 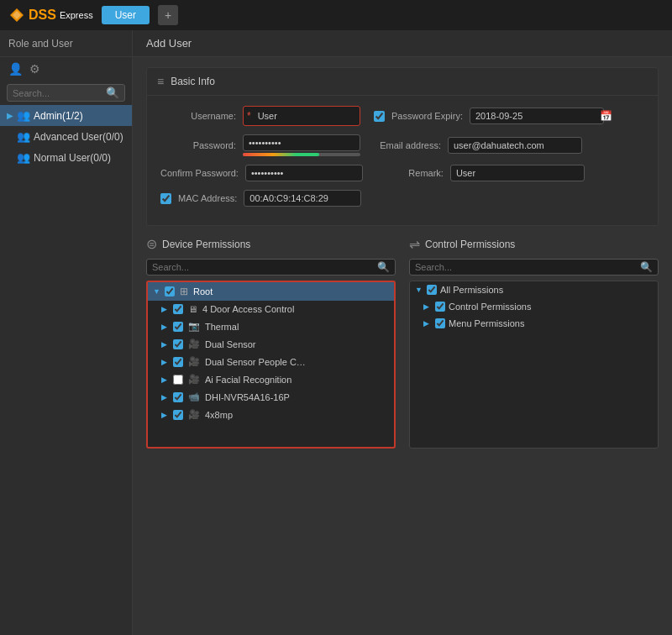 What do you see at coordinates (218, 415) in the screenshot?
I see `4x8mp-label: 4x8mp` at bounding box center [218, 415].